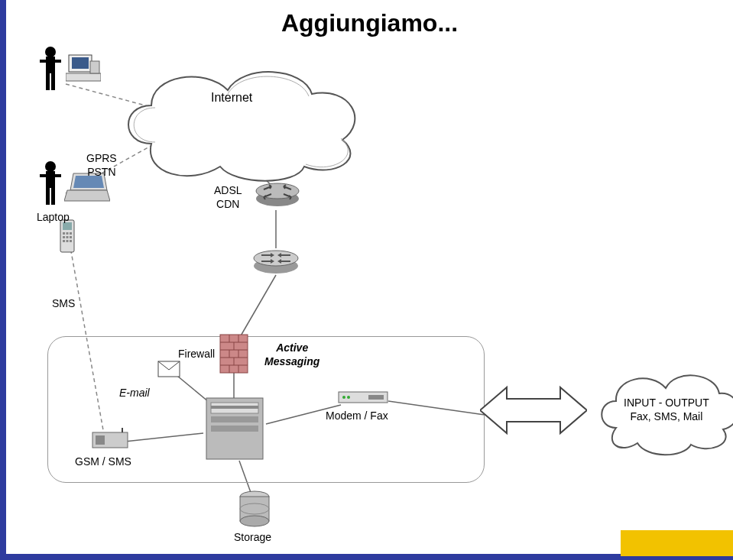 Image resolution: width=733 pixels, height=560 pixels. I want to click on modem-fax-label: Modem / Fax, so click(357, 416).